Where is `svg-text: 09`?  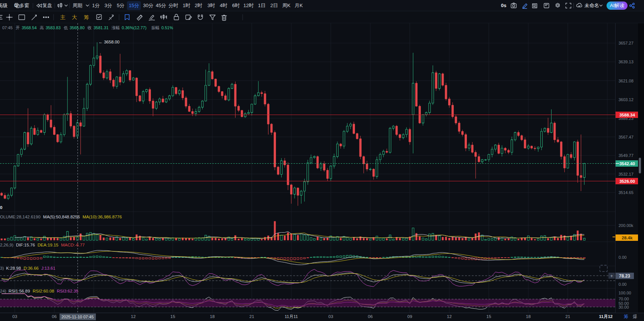 svg-text: 09 is located at coordinates (410, 317).